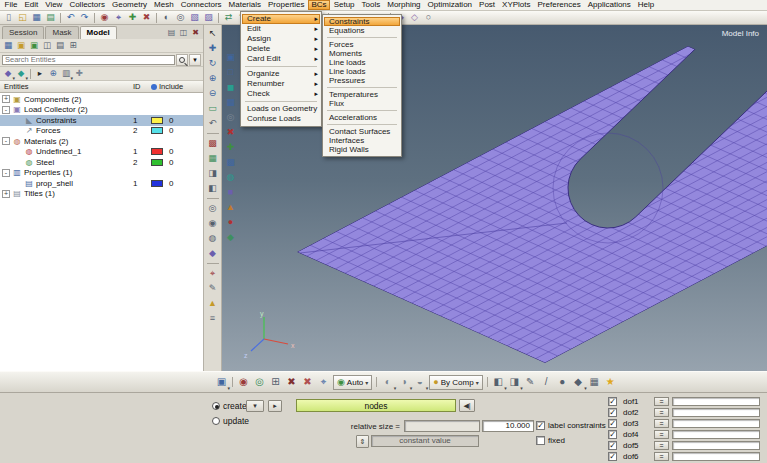  What do you see at coordinates (53, 74) in the screenshot?
I see `add-filter-icon: ⊕` at bounding box center [53, 74].